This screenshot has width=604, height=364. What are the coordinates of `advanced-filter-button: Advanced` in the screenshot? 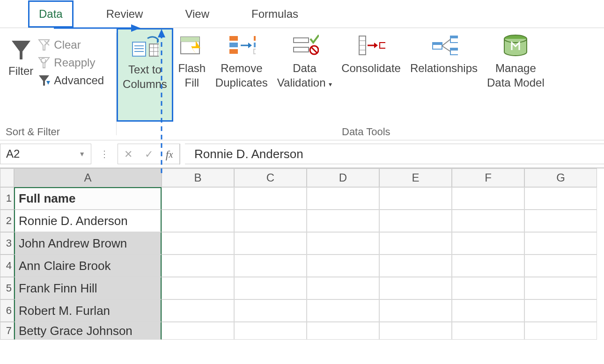 It's located at (71, 80).